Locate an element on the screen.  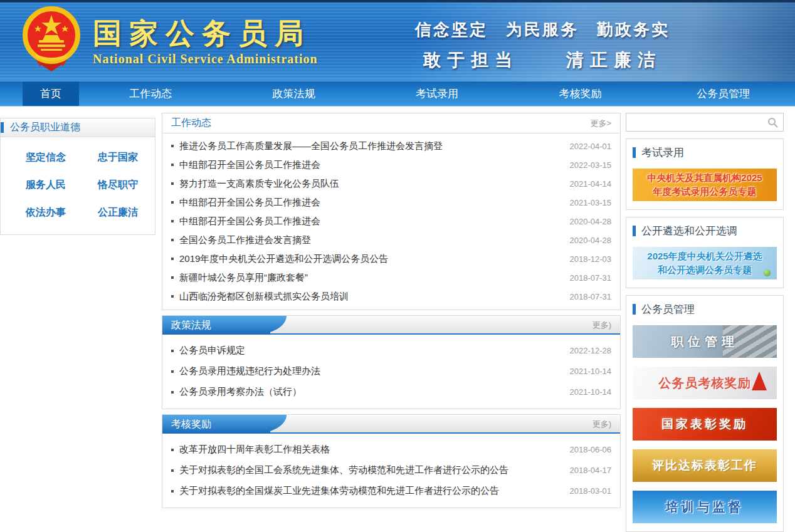
panel-policies-header: 政策法规 更多) is located at coordinates (391, 325).